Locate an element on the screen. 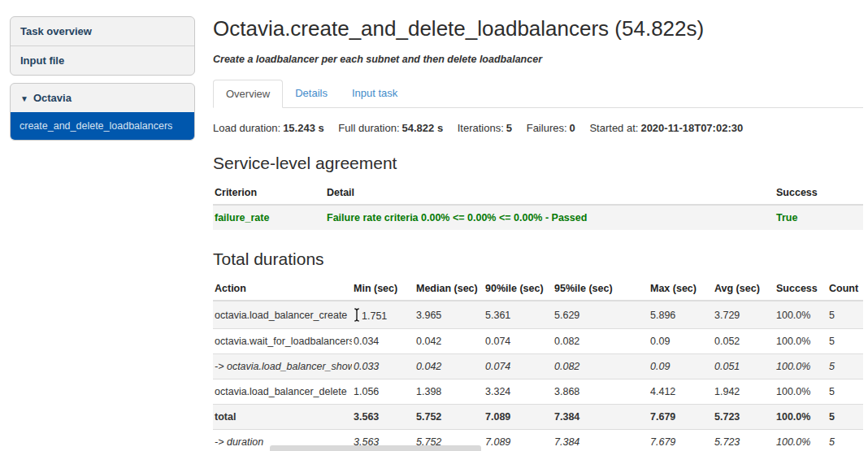 The width and height of the screenshot is (868, 451). table-cell: 0.052 is located at coordinates (744, 341).